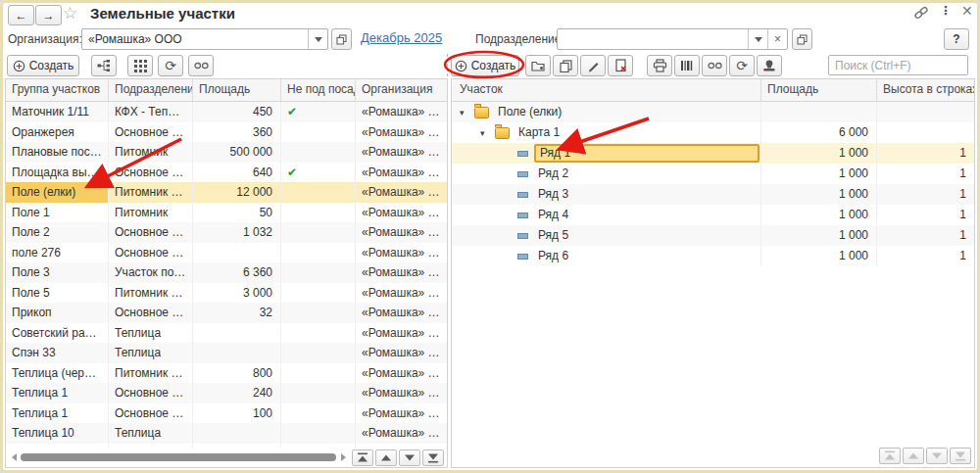 The image size is (980, 473). Describe the element at coordinates (226, 272) in the screenshot. I see `left-table-row: Поле 3 Участок посева 6 360 «Ромашка» ОО…` at that location.